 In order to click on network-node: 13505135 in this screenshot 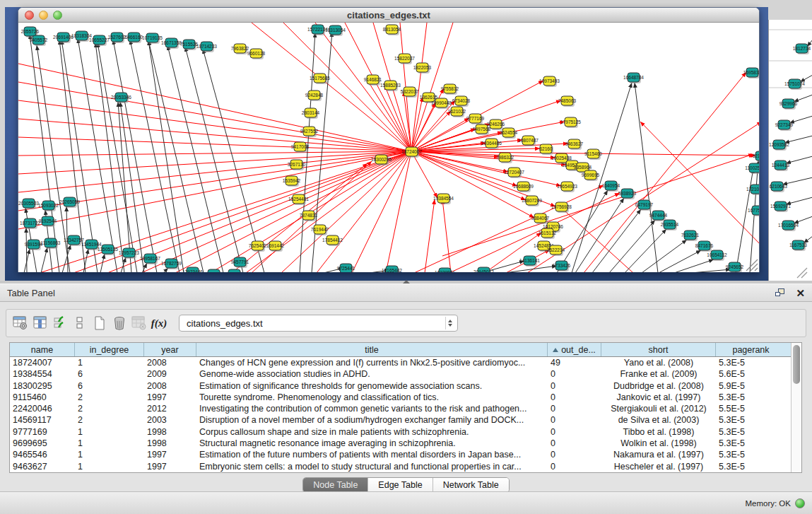, I will do `click(107, 250)`.